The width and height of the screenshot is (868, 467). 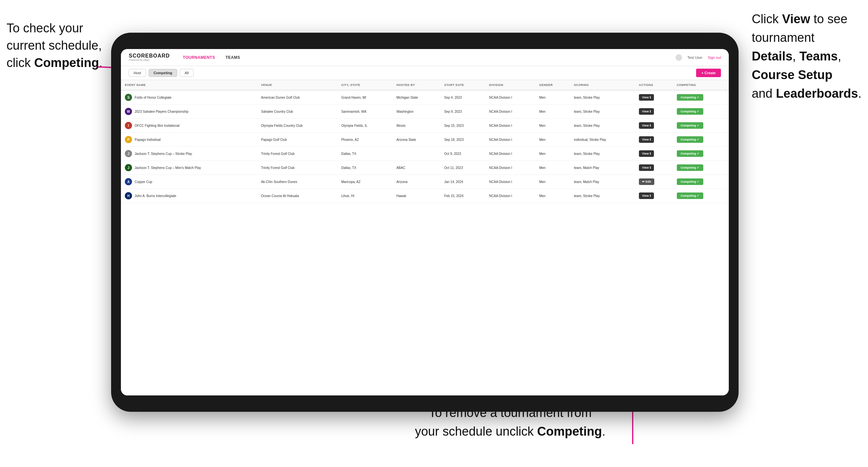 I want to click on team-logo: H, so click(x=128, y=196).